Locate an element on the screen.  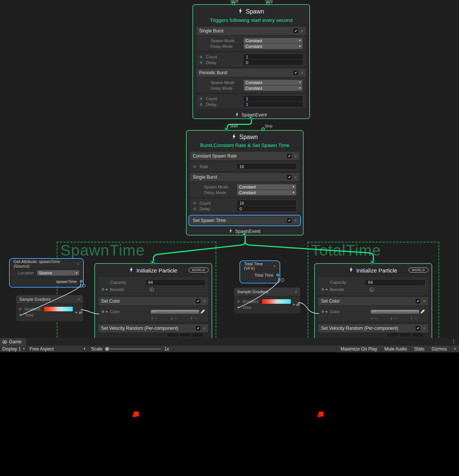
stats-button: Stats is located at coordinates (419, 349).